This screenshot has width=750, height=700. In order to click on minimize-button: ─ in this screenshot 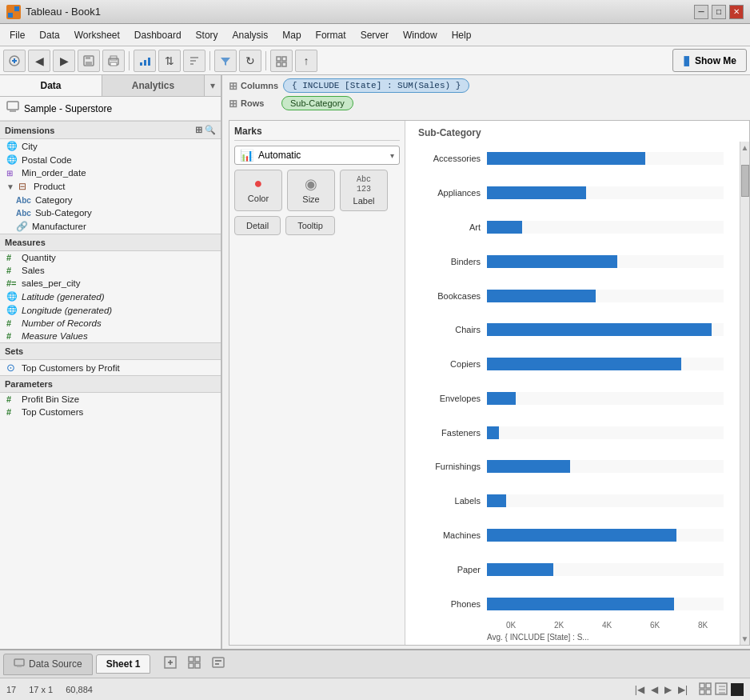, I will do `click(701, 12)`.